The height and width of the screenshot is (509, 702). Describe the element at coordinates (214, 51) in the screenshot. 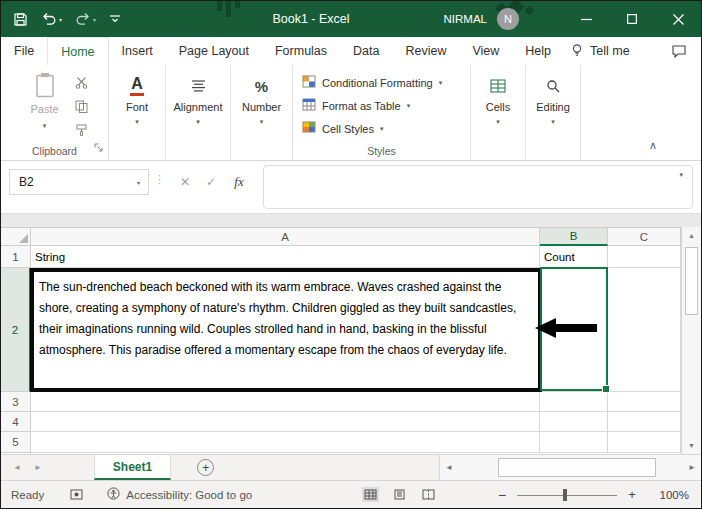

I see `tab-page-layout: Page Layout` at that location.